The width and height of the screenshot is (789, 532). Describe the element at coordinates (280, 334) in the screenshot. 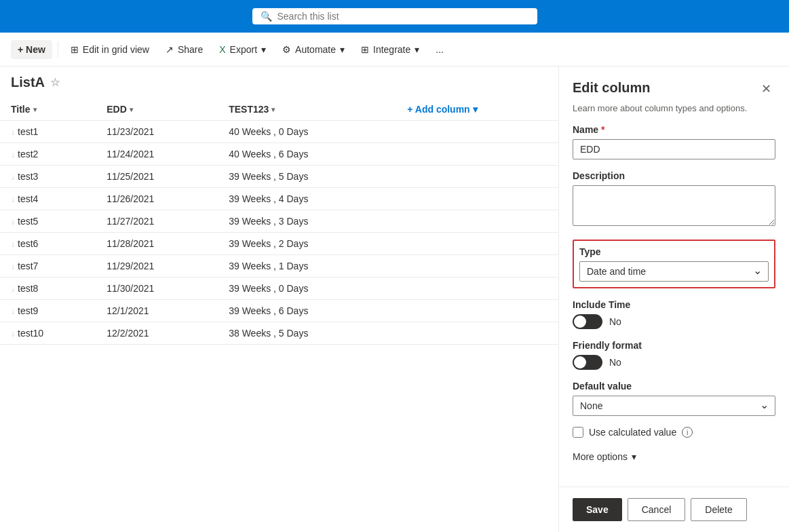

I see `table-row: ↓test10 12/2/2021 38 Weeks , 5 Days` at that location.